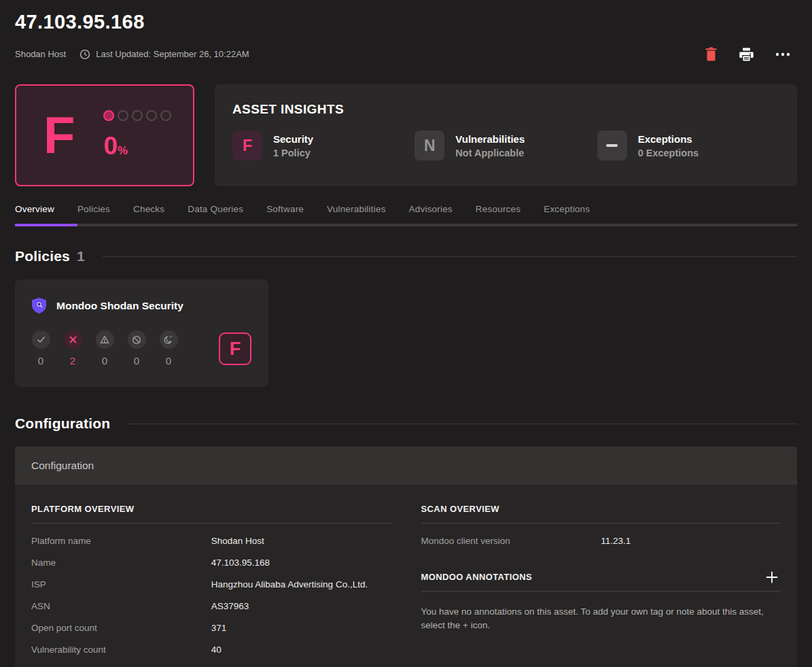 This screenshot has height=667, width=812. I want to click on insight-text: Security 1 Policy, so click(294, 146).